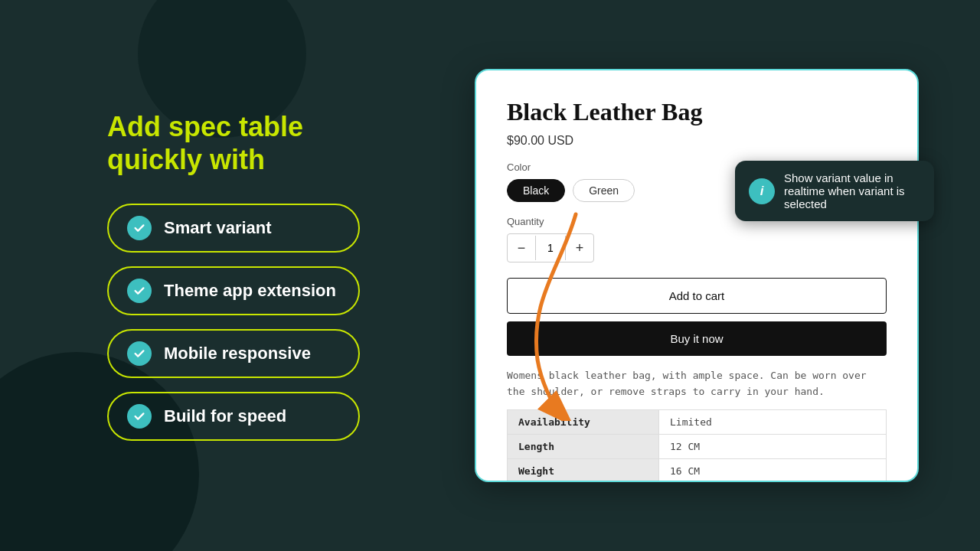 Image resolution: width=980 pixels, height=551 pixels. What do you see at coordinates (697, 470) in the screenshot?
I see `table-row: Weight 16 CM` at bounding box center [697, 470].